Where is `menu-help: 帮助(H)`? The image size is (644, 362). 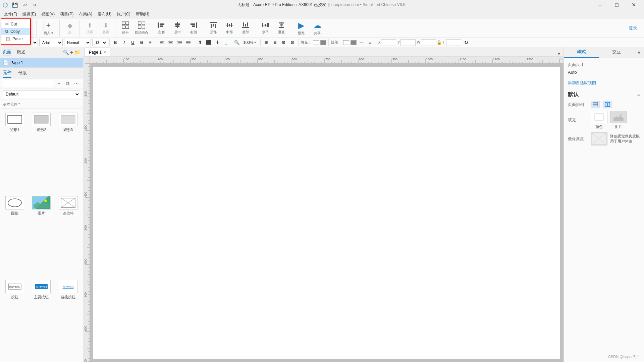 menu-help: 帮助(H) is located at coordinates (143, 14).